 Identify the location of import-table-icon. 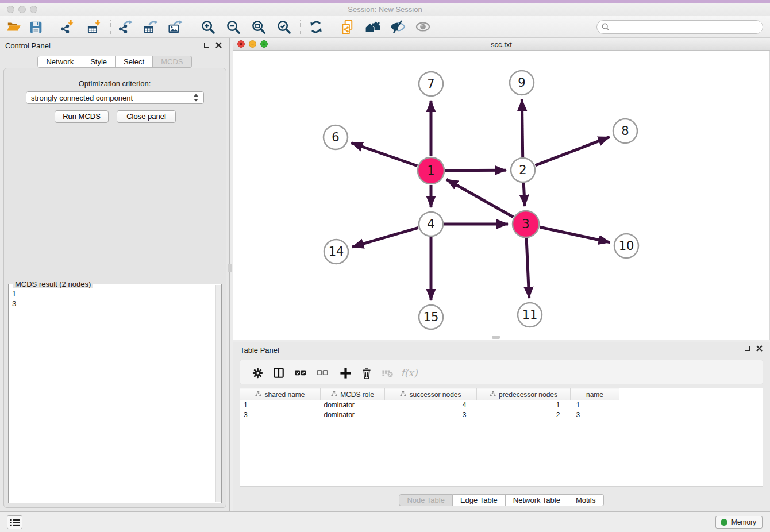
(94, 27).